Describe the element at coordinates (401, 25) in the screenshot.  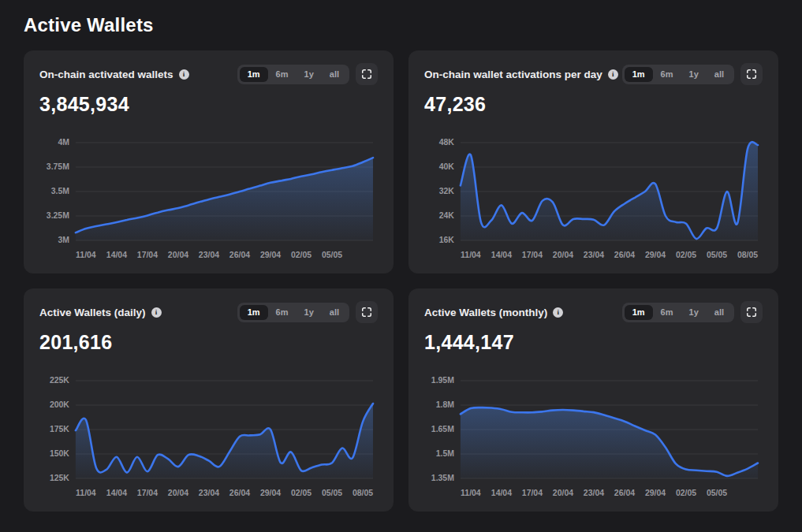
I see `page-title: Active Wallets` at that location.